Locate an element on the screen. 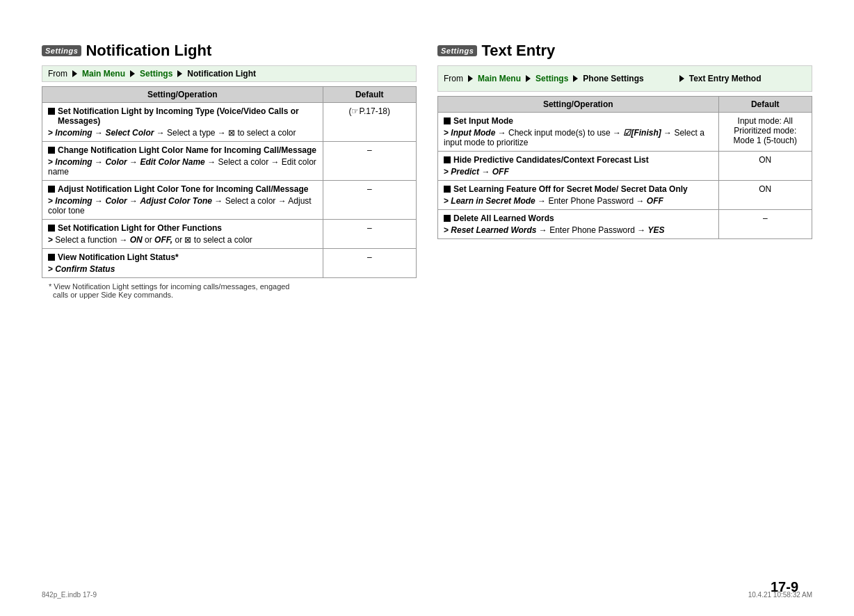 The height and width of the screenshot is (616, 854). text-entry-method-nav: Text Entry Method is located at coordinates (725, 79).